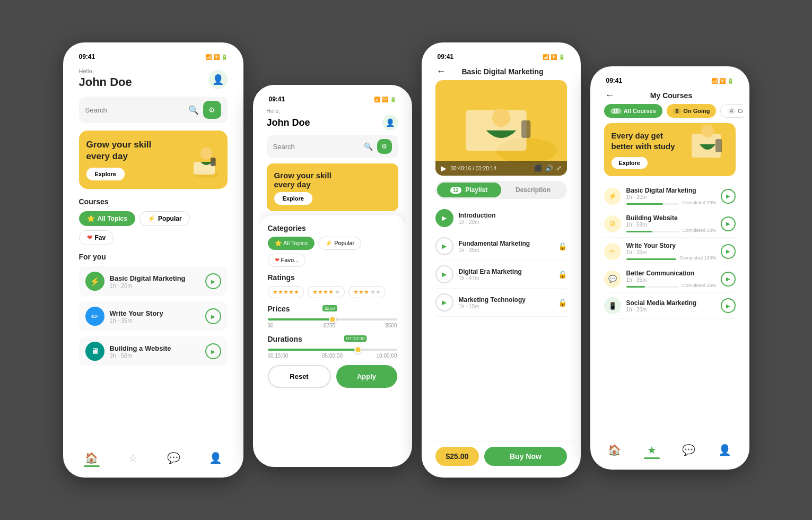 This screenshot has width=812, height=520. What do you see at coordinates (731, 111) in the screenshot?
I see `tab-completed: 4 Completed` at bounding box center [731, 111].